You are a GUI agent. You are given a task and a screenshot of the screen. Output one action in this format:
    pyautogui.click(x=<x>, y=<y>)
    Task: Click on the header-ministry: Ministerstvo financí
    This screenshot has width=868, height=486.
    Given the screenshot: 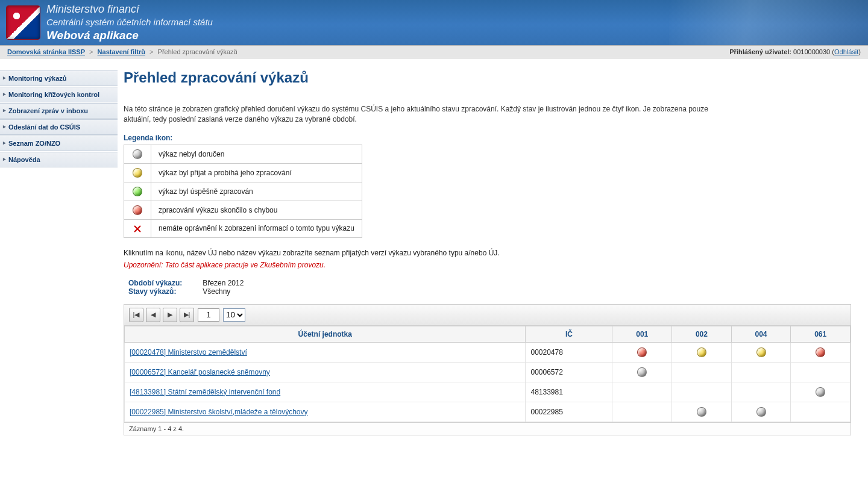 What is the action you would take?
    pyautogui.click(x=130, y=10)
    